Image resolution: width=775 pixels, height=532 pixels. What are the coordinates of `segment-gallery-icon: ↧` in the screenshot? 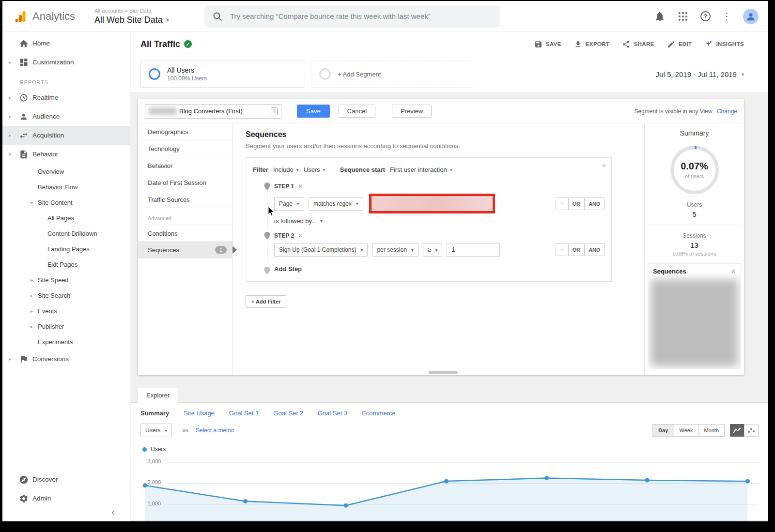 It's located at (274, 111).